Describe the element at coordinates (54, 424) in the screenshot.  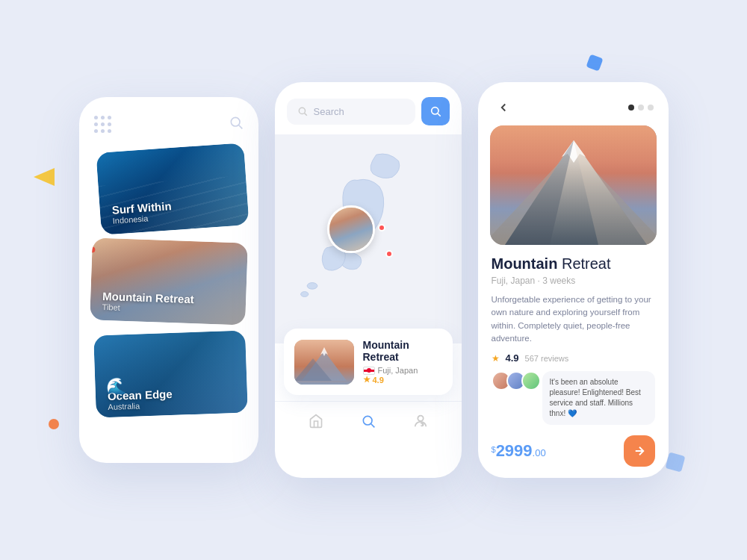
I see `deco-orange-dot` at that location.